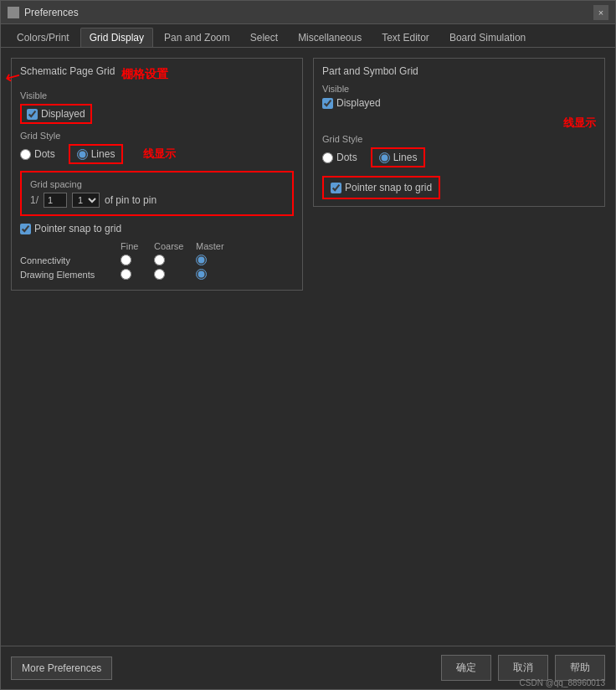 This screenshot has width=616, height=690. What do you see at coordinates (328, 157) in the screenshot?
I see `dots-radio-right` at bounding box center [328, 157].